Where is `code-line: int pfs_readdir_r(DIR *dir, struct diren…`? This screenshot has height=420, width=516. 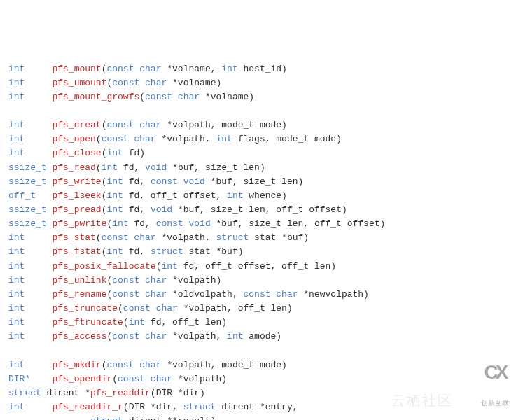 code-line: int pfs_readdir_r(DIR *dir, struct diren… is located at coordinates (258, 407).